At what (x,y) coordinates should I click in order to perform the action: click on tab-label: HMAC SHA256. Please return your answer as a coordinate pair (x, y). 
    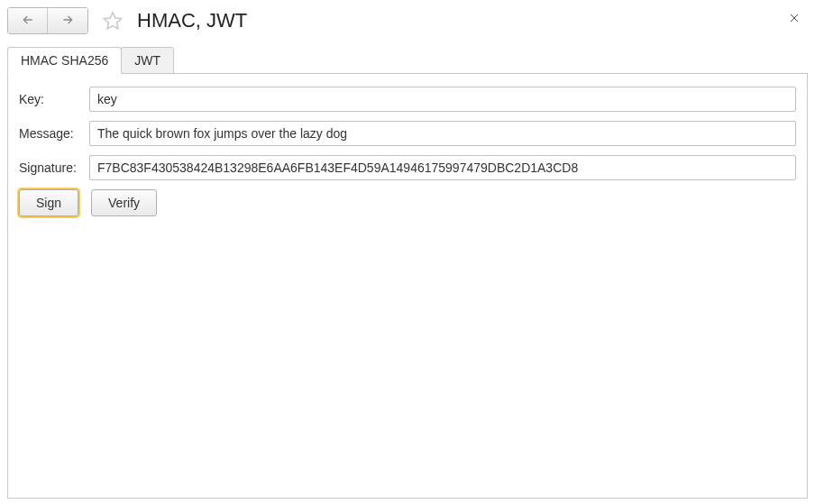
    Looking at the image, I should click on (65, 60).